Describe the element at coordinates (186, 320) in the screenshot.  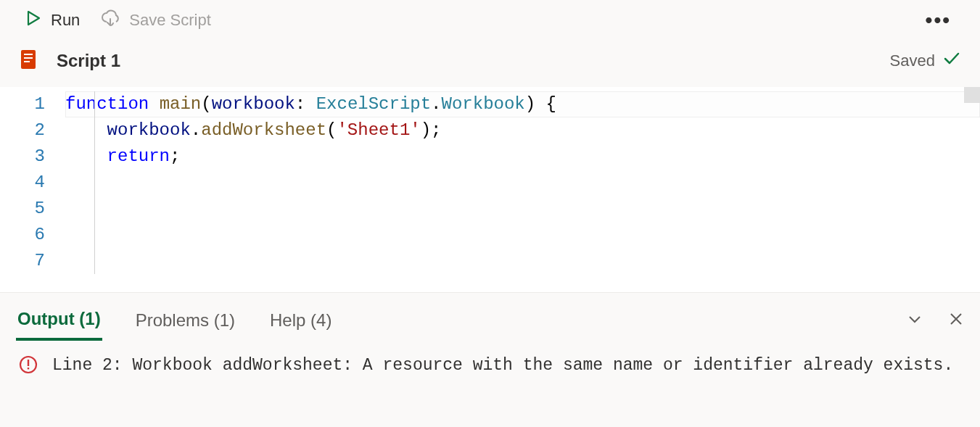
I see `tab-problems: Problems (1)` at that location.